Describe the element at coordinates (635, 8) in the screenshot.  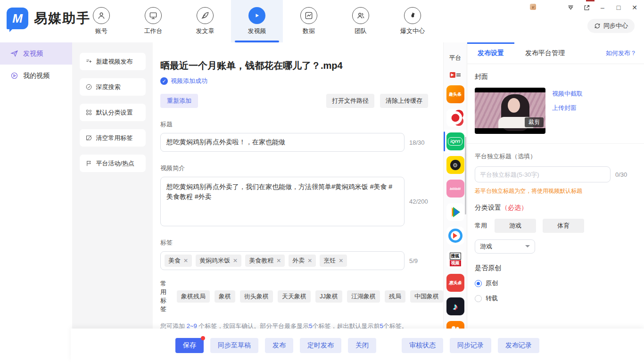
I see `close-icon: ✕` at that location.